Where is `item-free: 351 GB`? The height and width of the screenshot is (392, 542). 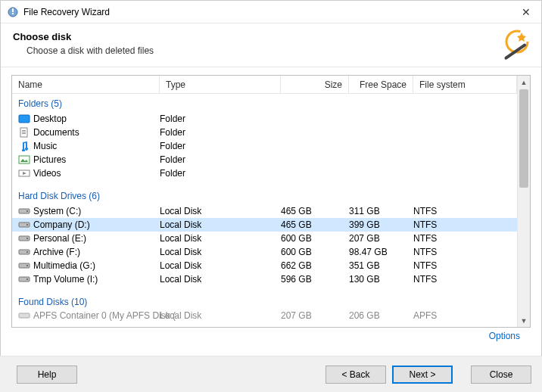
item-free: 351 GB is located at coordinates (382, 266).